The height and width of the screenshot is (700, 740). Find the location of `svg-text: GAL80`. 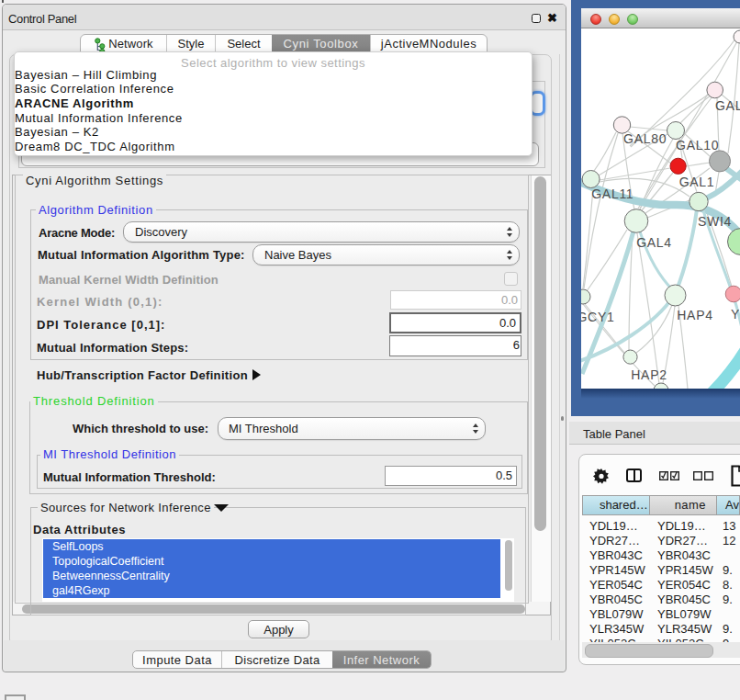

svg-text: GAL80 is located at coordinates (645, 139).